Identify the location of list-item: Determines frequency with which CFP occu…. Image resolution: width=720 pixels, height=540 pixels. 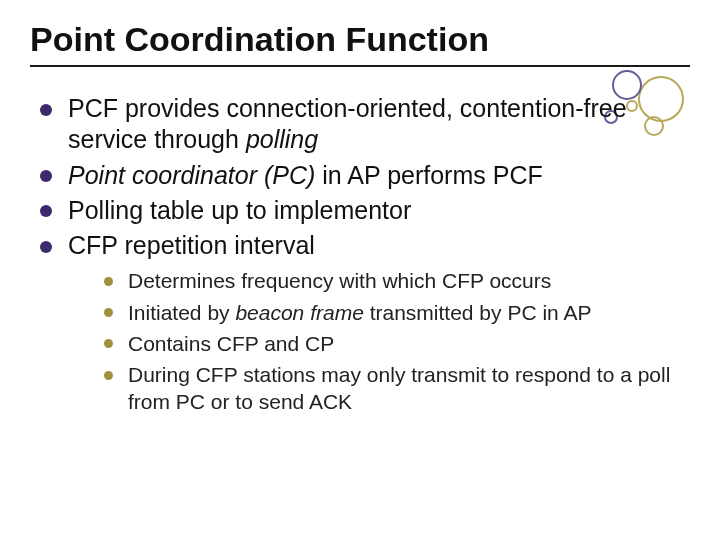
(396, 280).